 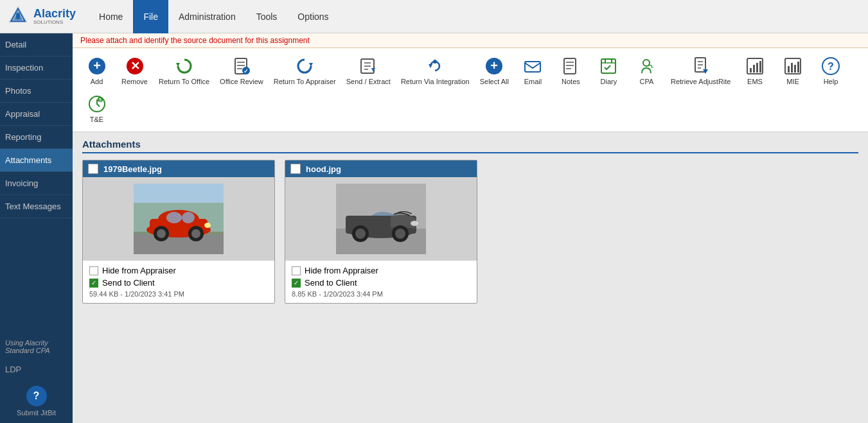 I want to click on sidebar-help-button: ?, so click(x=37, y=396).